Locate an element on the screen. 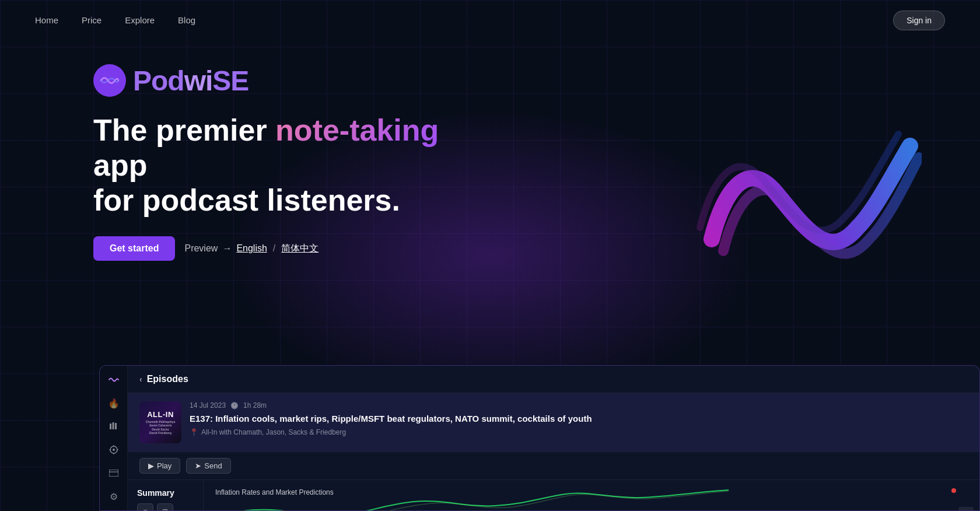 The height and width of the screenshot is (511, 980). nav-explore: Explore is located at coordinates (140, 20).